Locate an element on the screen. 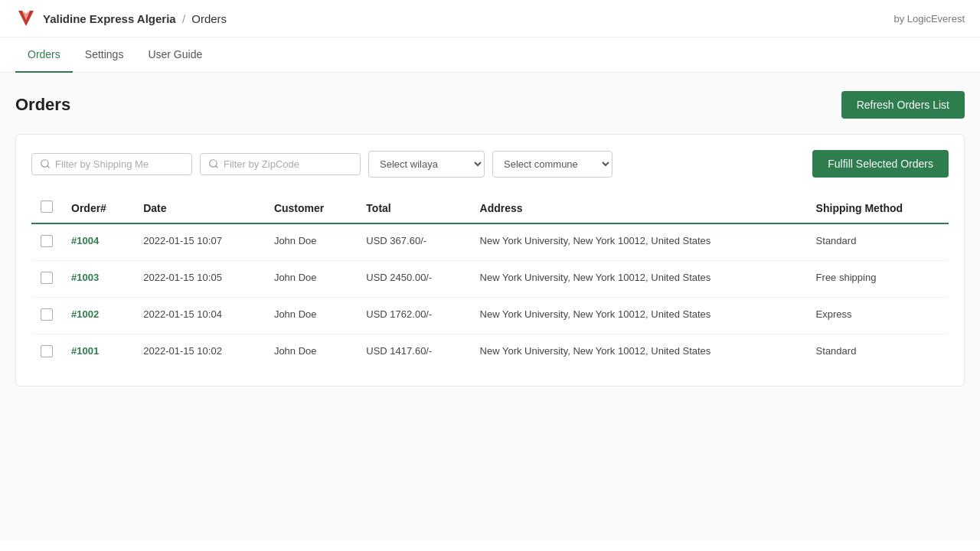 Image resolution: width=980 pixels, height=551 pixels. header-total: Total is located at coordinates (413, 208).